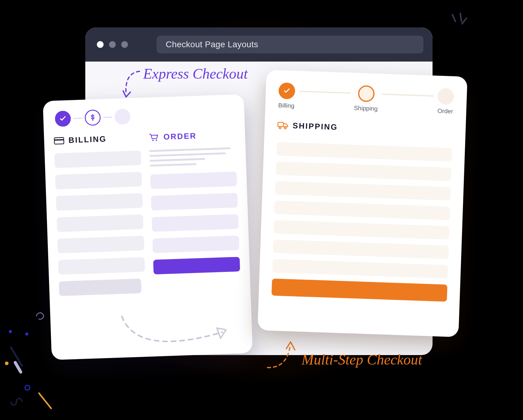  Describe the element at coordinates (286, 105) in the screenshot. I see `multistep-step-billing-label: Billing` at that location.